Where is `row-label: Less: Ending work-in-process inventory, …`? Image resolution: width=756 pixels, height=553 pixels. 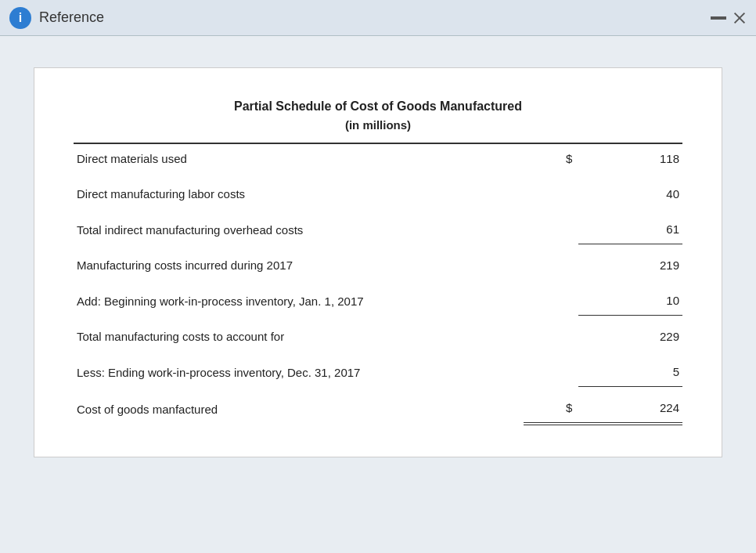
row-label: Less: Ending work-in-process inventory, … is located at coordinates (299, 372).